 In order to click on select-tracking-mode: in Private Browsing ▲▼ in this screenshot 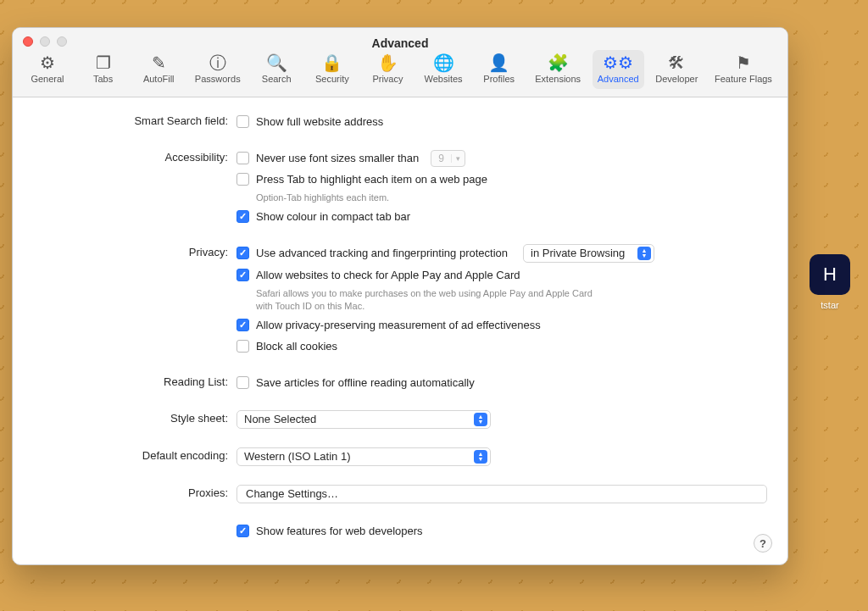, I will do `click(588, 253)`.